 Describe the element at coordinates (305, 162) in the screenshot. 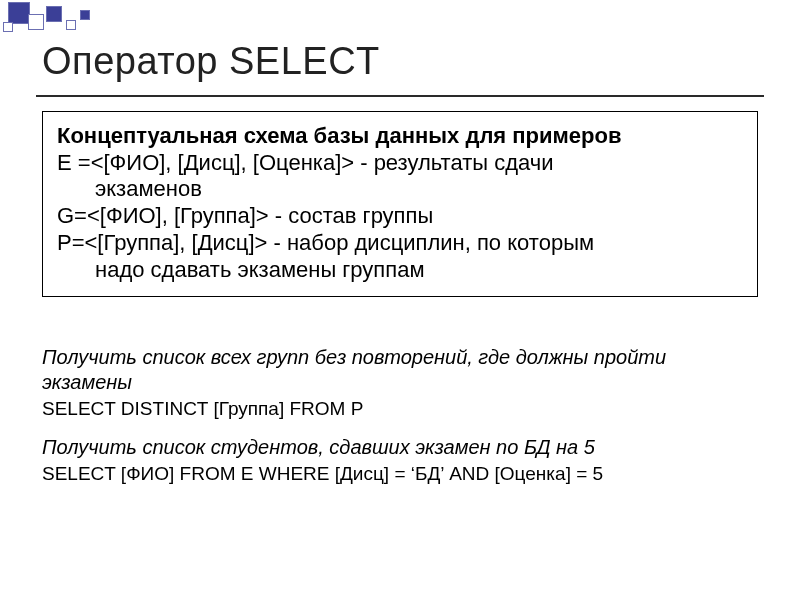

I see `schema-e-text1: E =<[ФИО], [Дисц], [Оценка]> - результат…` at that location.